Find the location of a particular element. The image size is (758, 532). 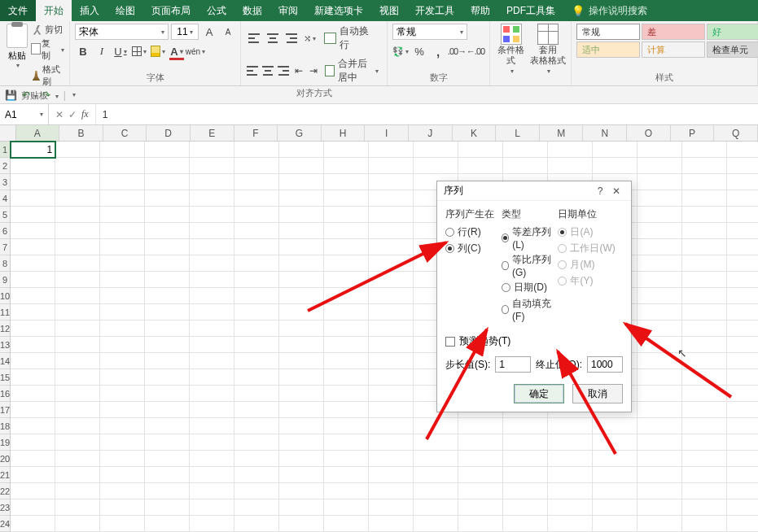

fx-icon: fx is located at coordinates (85, 114).